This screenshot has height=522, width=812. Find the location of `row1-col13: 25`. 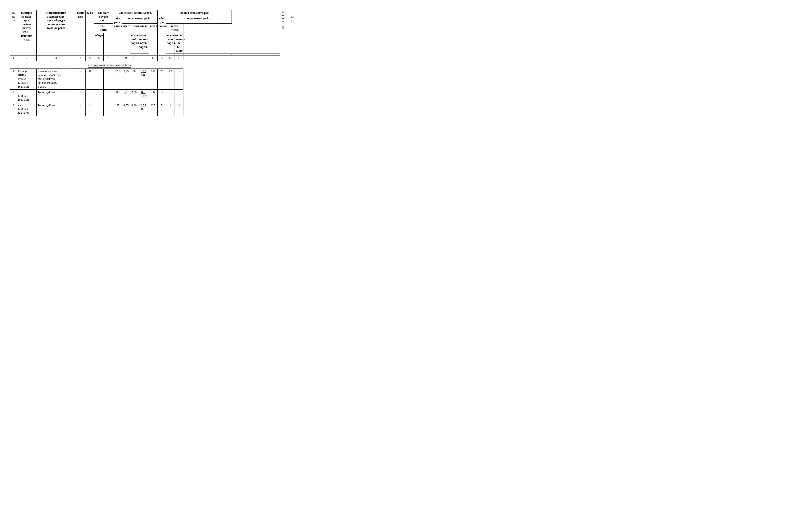

row1-col13: 25 is located at coordinates (162, 79).